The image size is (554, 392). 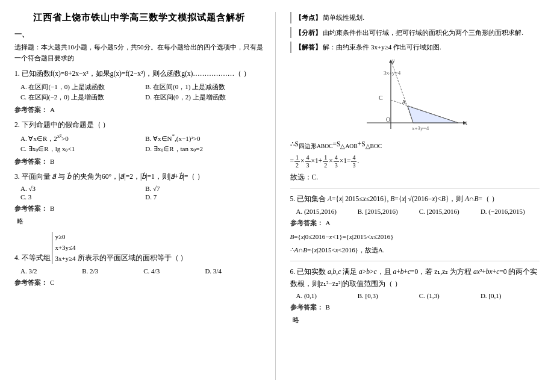 I want to click on q2-answer-row: 参考答案： B, so click(x=140, y=161).